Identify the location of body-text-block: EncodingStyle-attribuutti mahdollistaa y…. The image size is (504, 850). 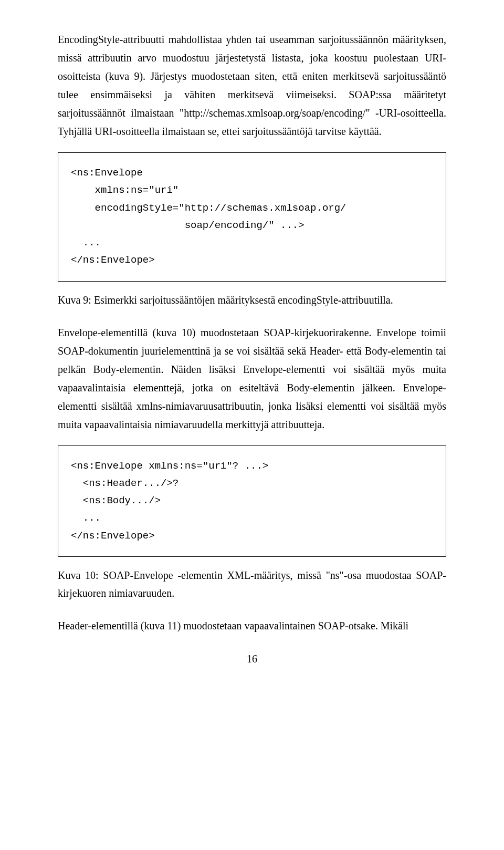
(252, 86).